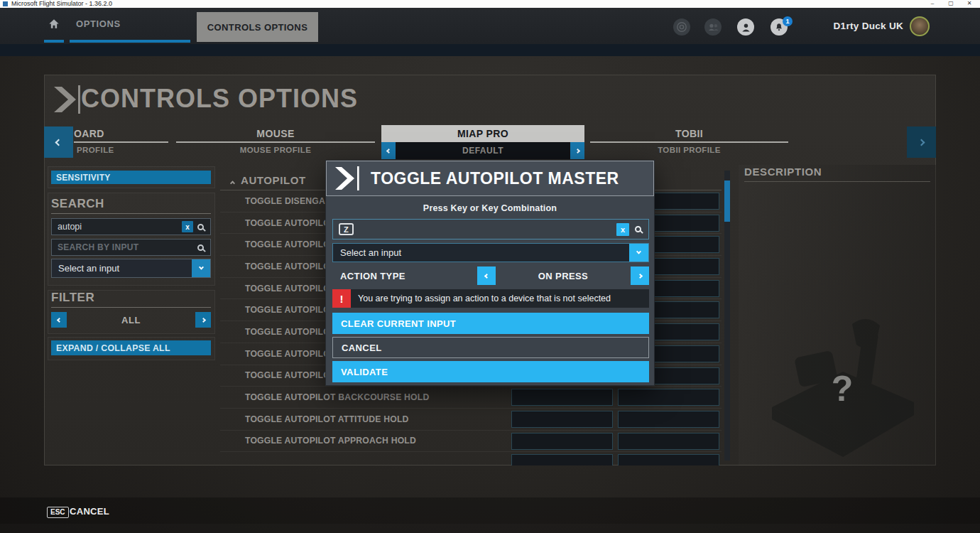 The image size is (980, 533). I want to click on validate-button: VALIDATE, so click(491, 372).